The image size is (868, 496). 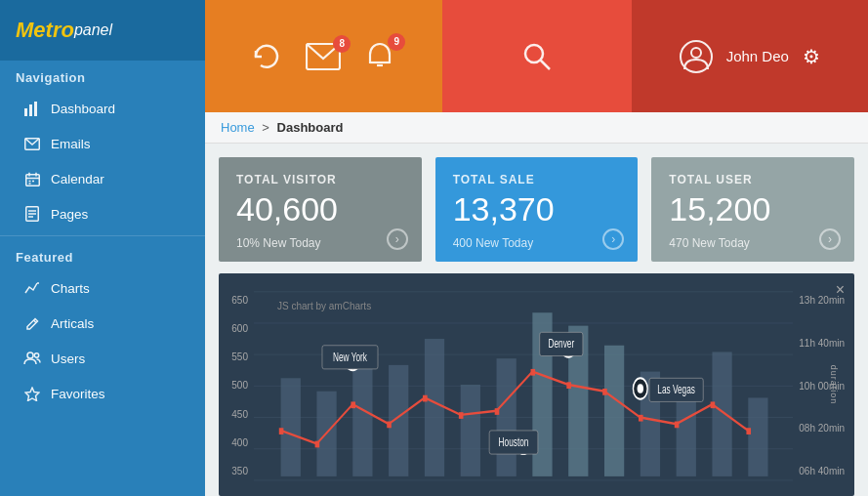 I want to click on r-label-2: 11h 40min, so click(x=822, y=344).